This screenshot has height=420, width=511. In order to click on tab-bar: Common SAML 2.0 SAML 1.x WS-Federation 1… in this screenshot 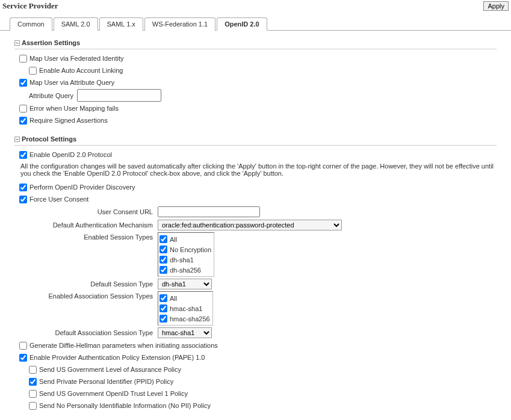, I will do `click(255, 24)`.